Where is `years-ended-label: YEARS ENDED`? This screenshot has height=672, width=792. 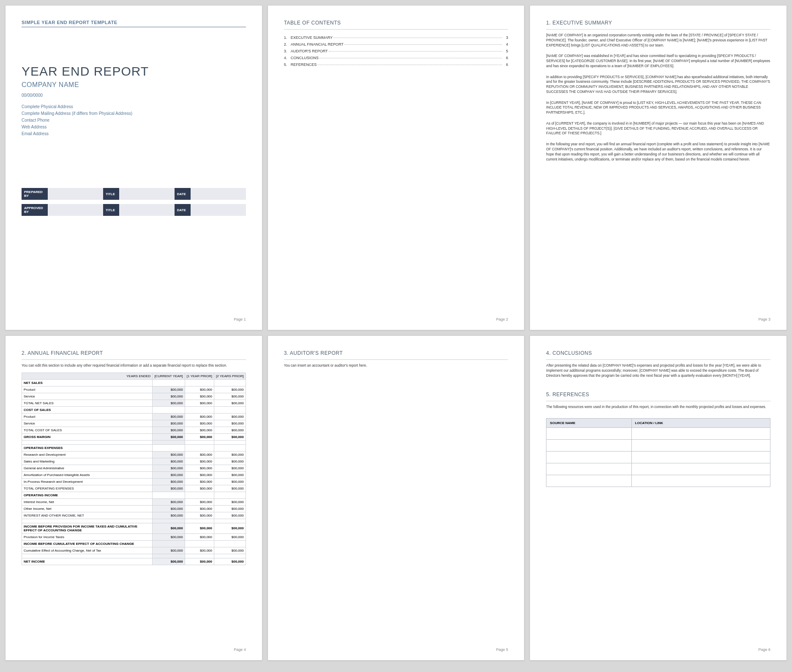 years-ended-label: YEARS ENDED is located at coordinates (87, 376).